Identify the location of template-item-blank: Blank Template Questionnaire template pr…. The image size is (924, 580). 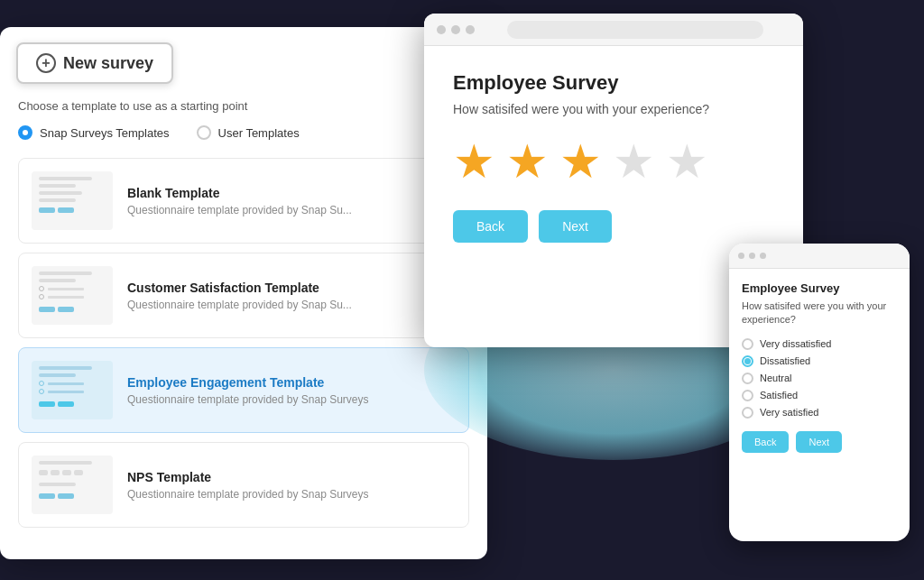
(244, 200).